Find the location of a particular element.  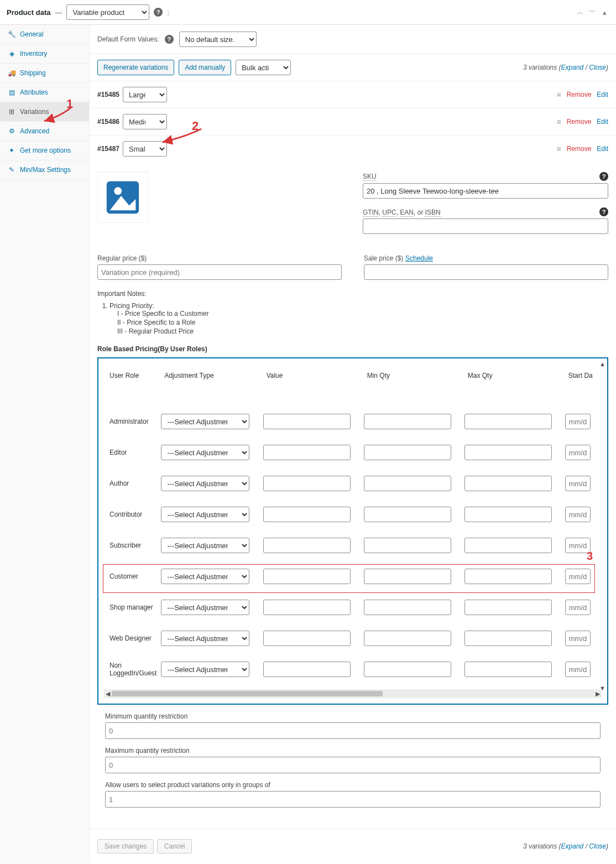

variation-row: #15485 Large ≡ Remove Edit is located at coordinates (353, 95).